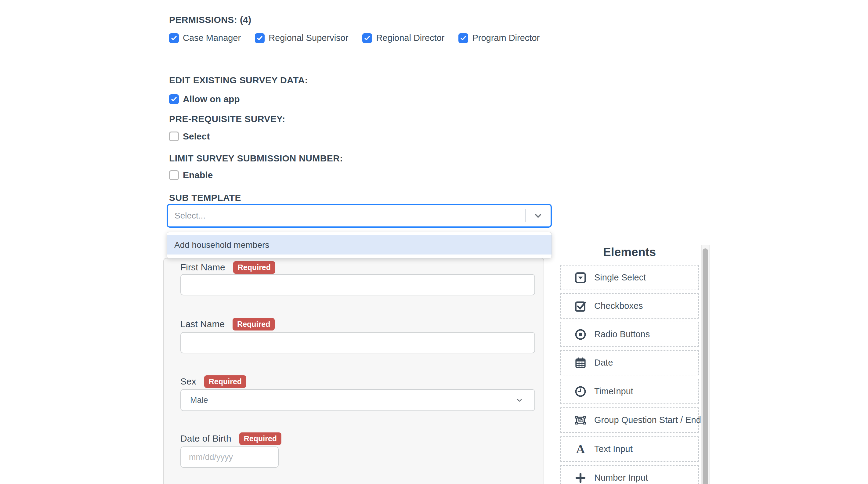  I want to click on sub-template-dropdown-menu: Add household members, so click(359, 245).